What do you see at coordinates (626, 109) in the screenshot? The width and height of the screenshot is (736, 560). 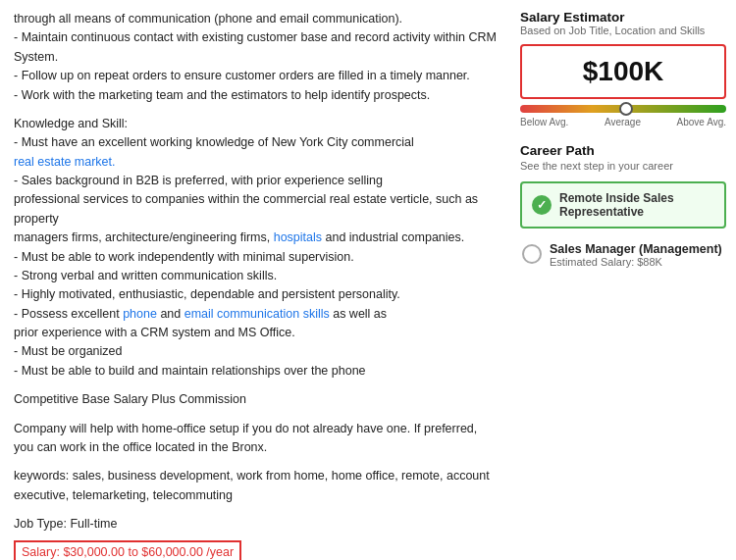 I see `salary-indicator` at bounding box center [626, 109].